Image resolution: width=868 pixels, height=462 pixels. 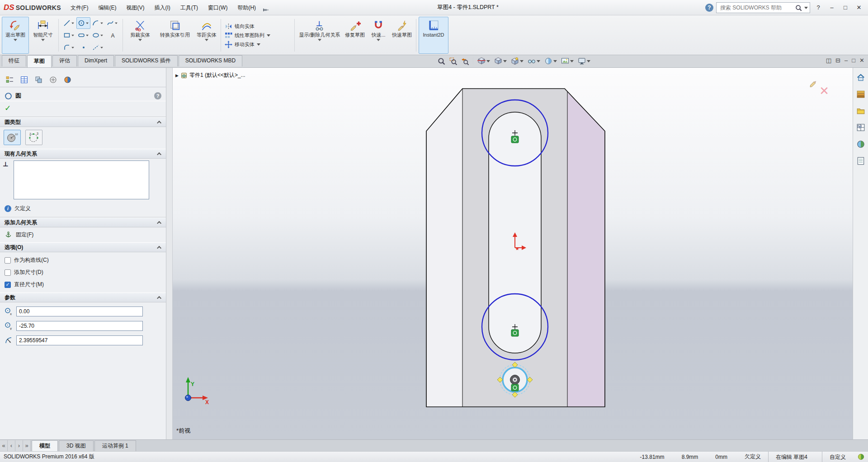 I want to click on relations-listbox, so click(x=81, y=180).